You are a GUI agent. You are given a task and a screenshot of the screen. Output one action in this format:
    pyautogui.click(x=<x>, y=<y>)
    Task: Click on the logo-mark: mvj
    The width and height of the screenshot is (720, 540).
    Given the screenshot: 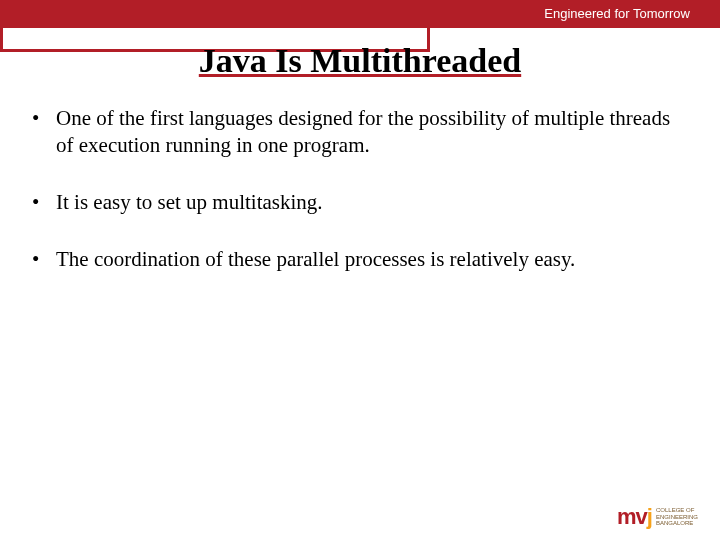 What is the action you would take?
    pyautogui.click(x=634, y=517)
    